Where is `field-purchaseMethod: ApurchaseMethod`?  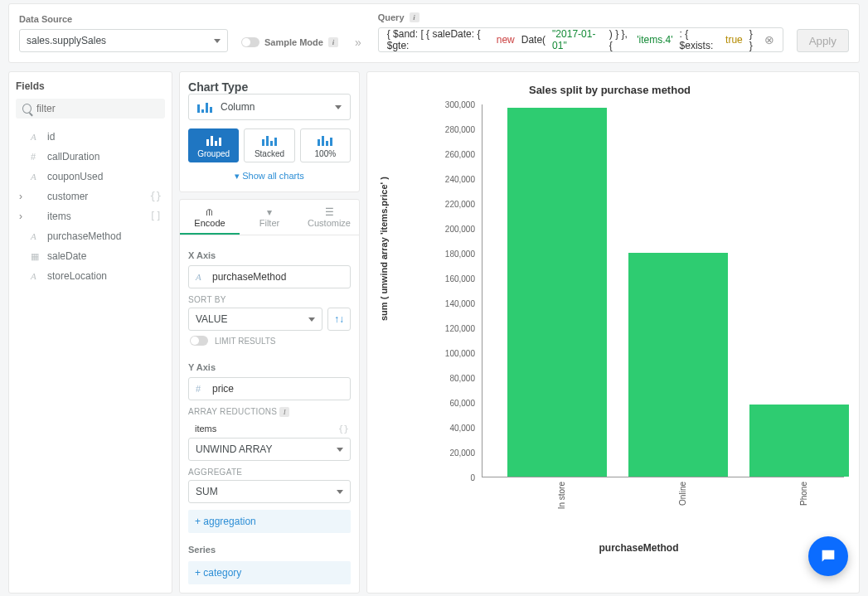
field-purchaseMethod: ApurchaseMethod is located at coordinates (90, 236).